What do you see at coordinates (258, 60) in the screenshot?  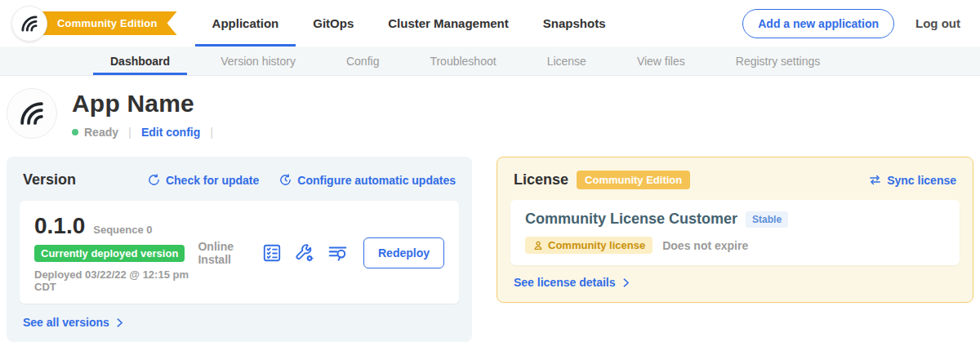 I see `tab-version-history: Version history` at bounding box center [258, 60].